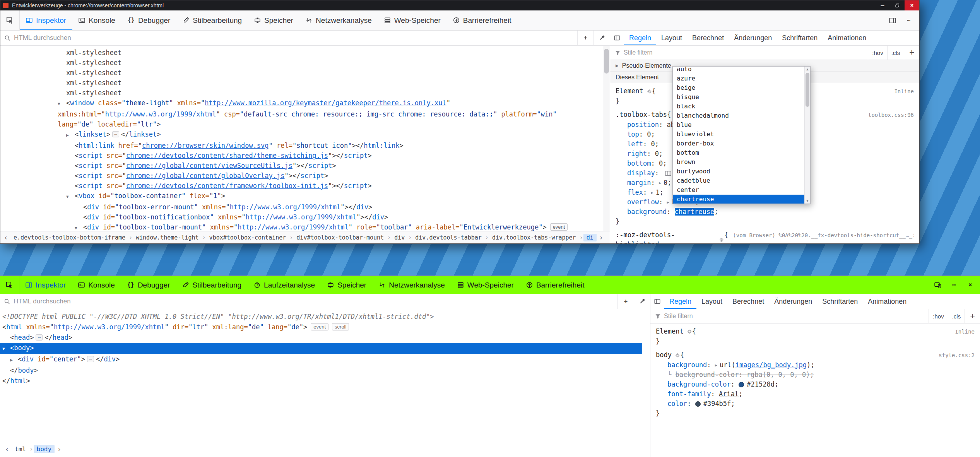 Image resolution: width=980 pixels, height=457 pixels. Describe the element at coordinates (448, 238) in the screenshot. I see `breadcrumb-item: div.devtools-tabbar` at that location.